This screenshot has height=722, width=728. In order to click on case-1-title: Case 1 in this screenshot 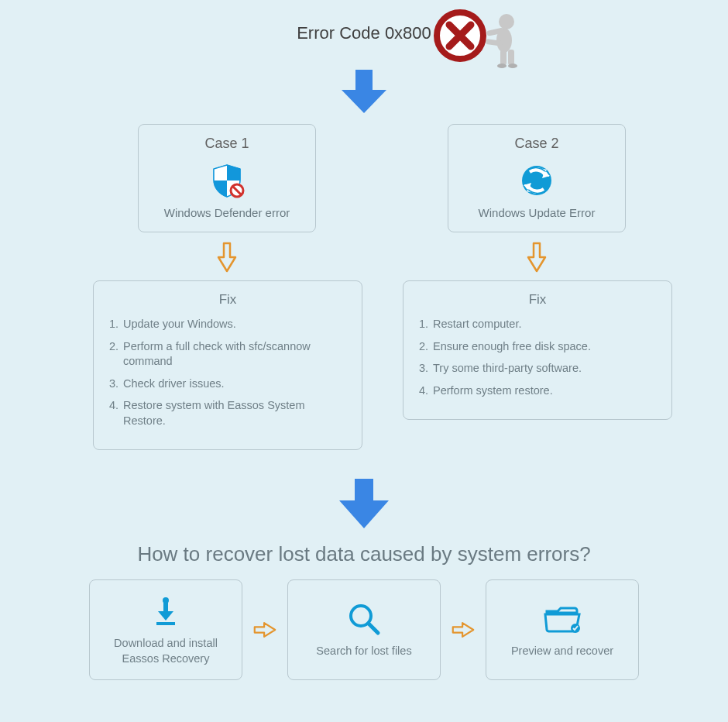, I will do `click(227, 144)`.